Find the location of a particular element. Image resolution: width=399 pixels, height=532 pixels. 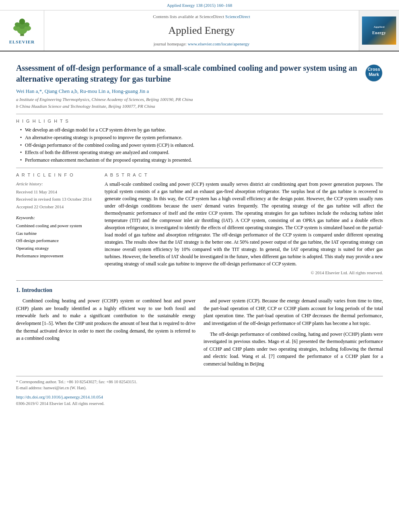

abstract-column: A B S T R A C T A small-scale combined c… is located at coordinates (244, 224).